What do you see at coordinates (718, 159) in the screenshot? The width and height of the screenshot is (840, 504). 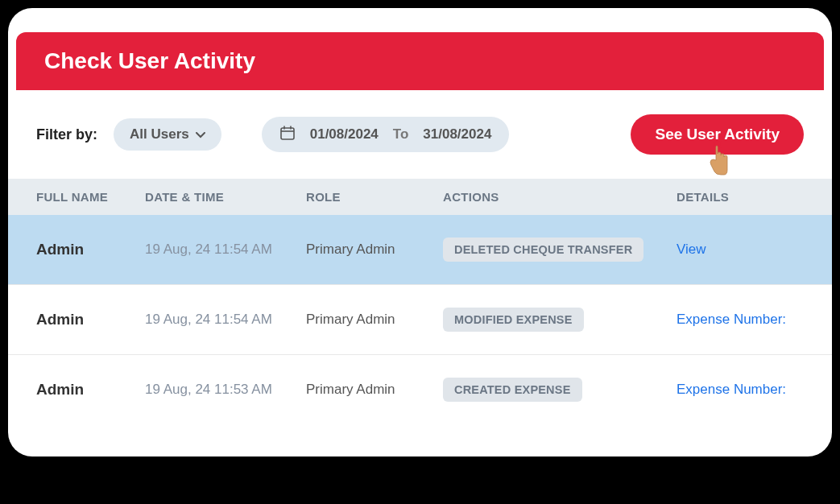 I see `pointer-hand-icon` at bounding box center [718, 159].